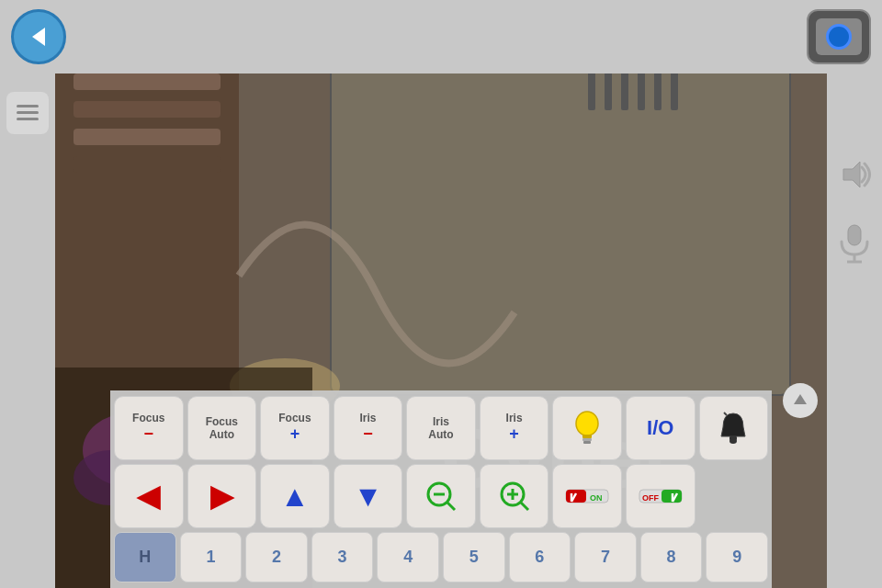 The image size is (882, 588). Describe the element at coordinates (295, 496) in the screenshot. I see `arrow-up-button: ▲` at that location.